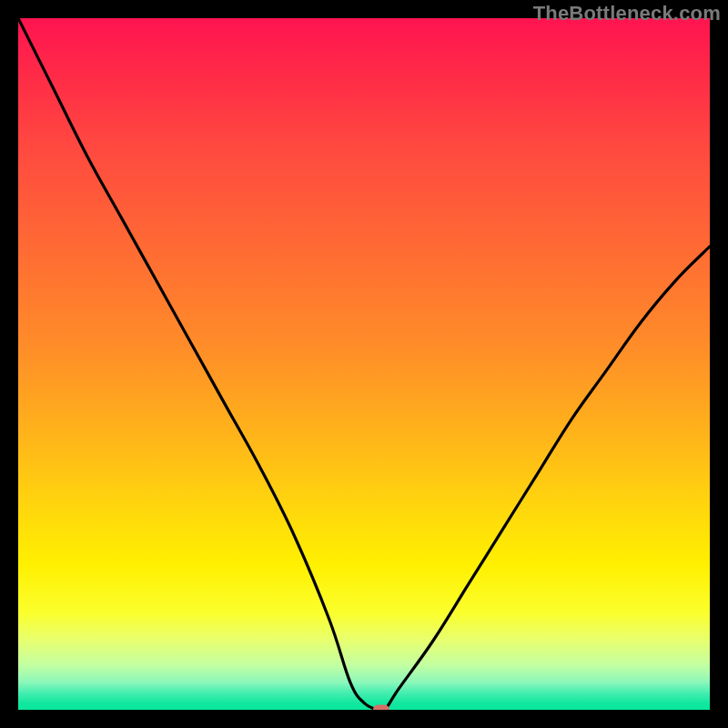 The width and height of the screenshot is (728, 728). Describe the element at coordinates (381, 708) in the screenshot. I see `optimal-point-marker` at that location.